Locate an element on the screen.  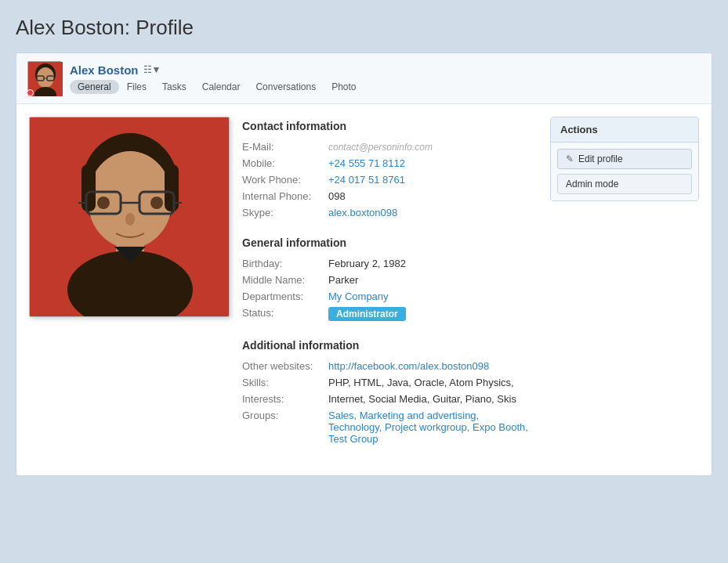
status-value: Administrator is located at coordinates (433, 314).